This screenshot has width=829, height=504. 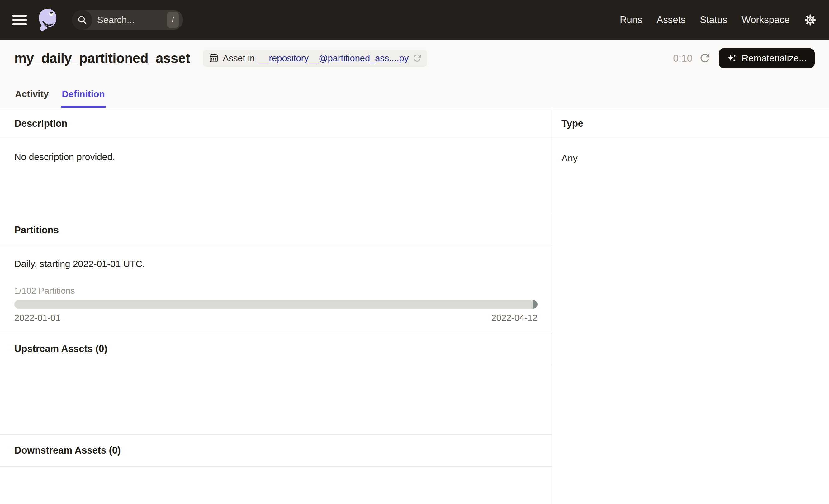 What do you see at coordinates (173, 20) in the screenshot?
I see `search-shortcut-key: /` at bounding box center [173, 20].